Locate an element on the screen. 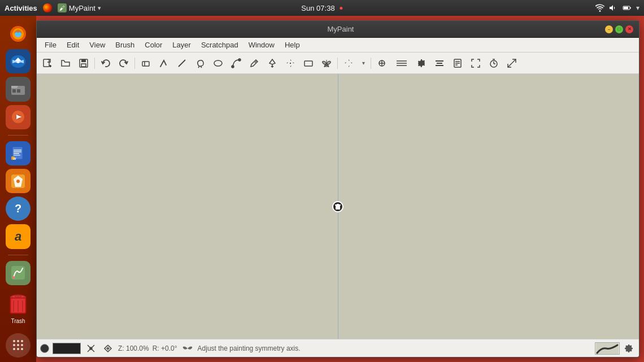  system-icon is located at coordinates (627, 8).